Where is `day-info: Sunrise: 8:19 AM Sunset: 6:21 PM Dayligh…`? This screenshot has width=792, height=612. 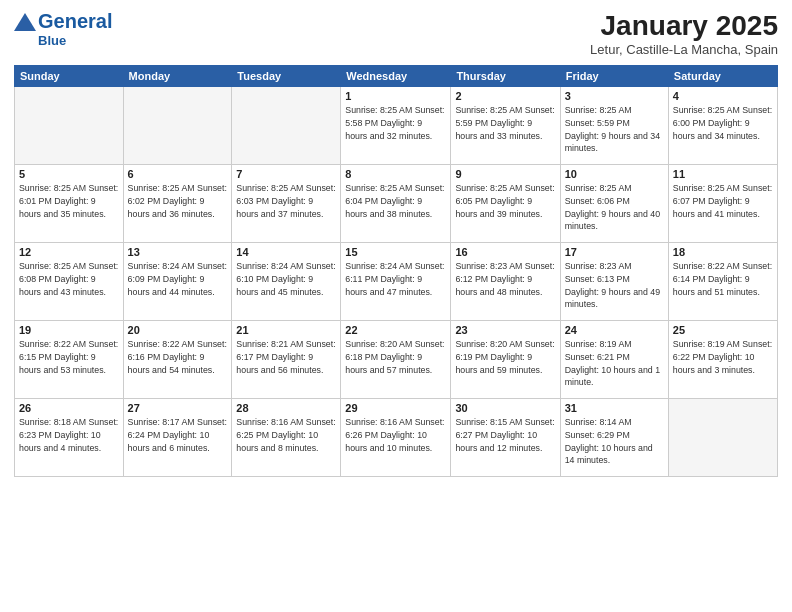
day-info: Sunrise: 8:19 AM Sunset: 6:21 PM Dayligh… is located at coordinates (614, 364).